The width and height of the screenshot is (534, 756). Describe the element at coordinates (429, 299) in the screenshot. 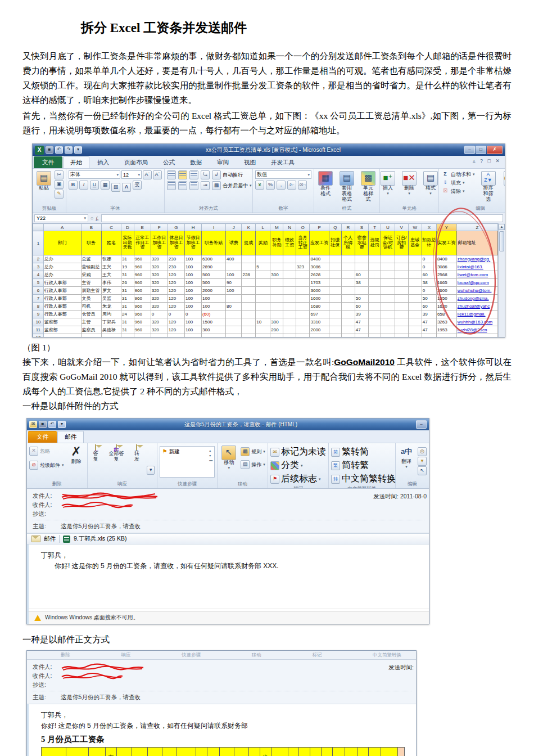

I see `cell: 50` at that location.